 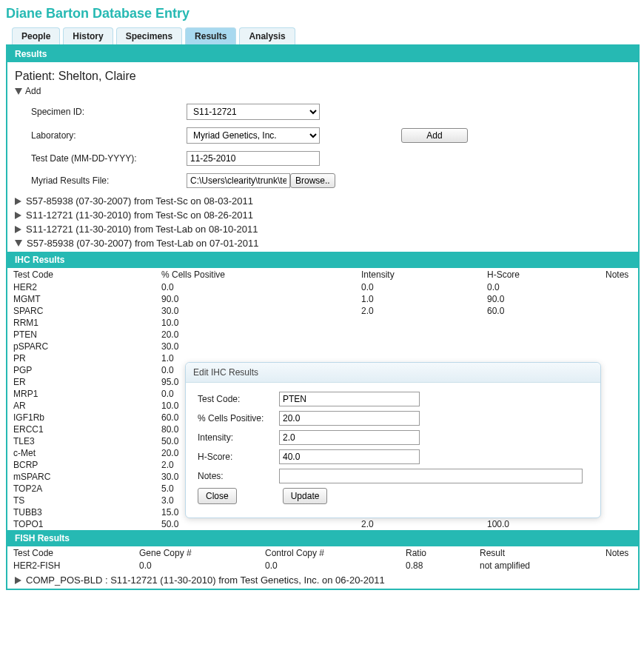 What do you see at coordinates (81, 418) in the screenshot?
I see `cell: IGF1Rb` at bounding box center [81, 418].